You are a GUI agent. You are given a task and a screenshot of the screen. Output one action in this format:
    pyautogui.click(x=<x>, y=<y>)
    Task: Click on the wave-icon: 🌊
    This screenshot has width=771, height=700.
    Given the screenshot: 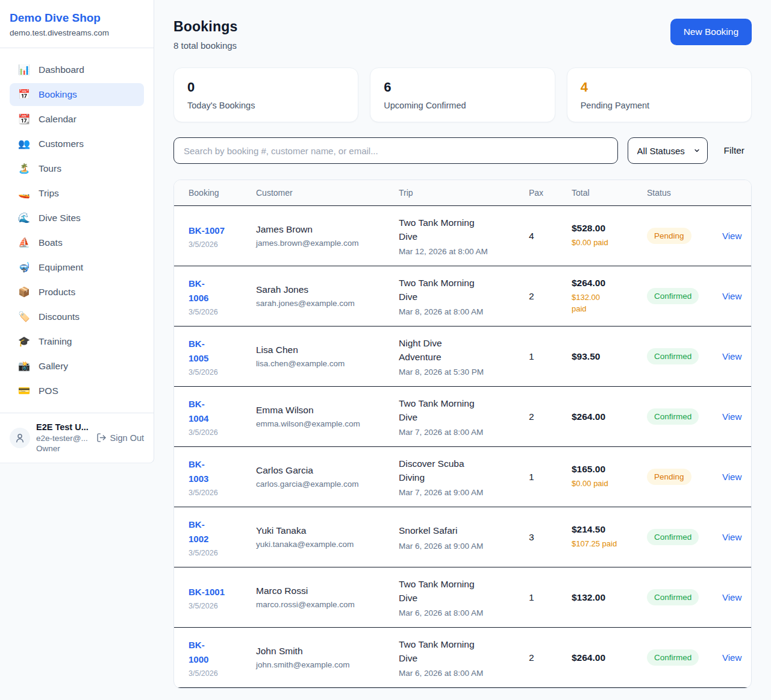 What is the action you would take?
    pyautogui.click(x=24, y=218)
    